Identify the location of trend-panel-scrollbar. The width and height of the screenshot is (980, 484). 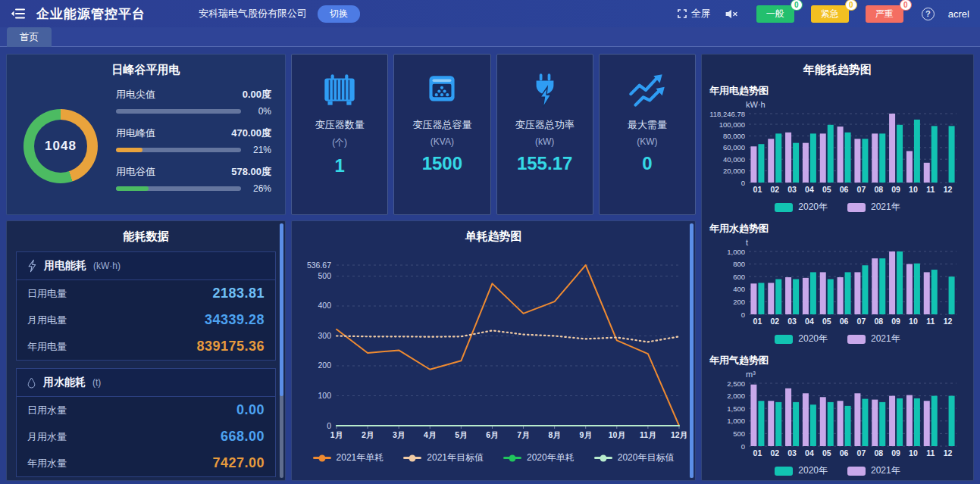
(691, 351).